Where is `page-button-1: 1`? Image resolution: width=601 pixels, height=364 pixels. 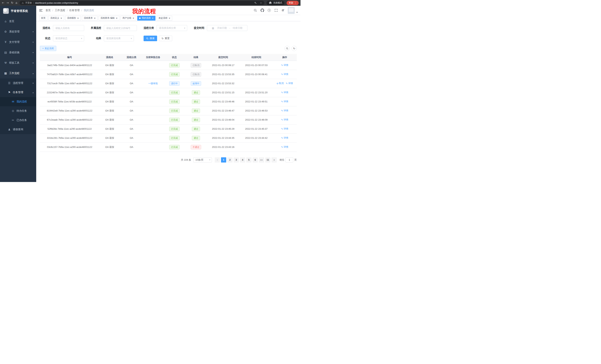 page-button-1: 1 is located at coordinates (223, 160).